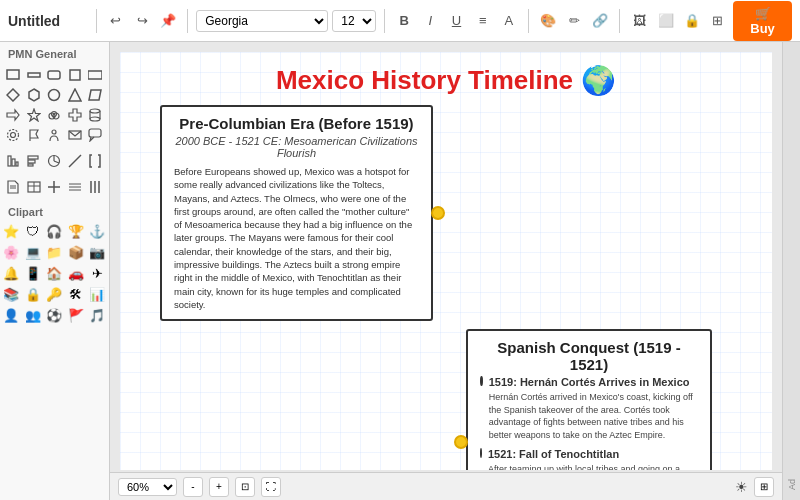 The height and width of the screenshot is (500, 800). I want to click on pin-button: 📌, so click(168, 21).